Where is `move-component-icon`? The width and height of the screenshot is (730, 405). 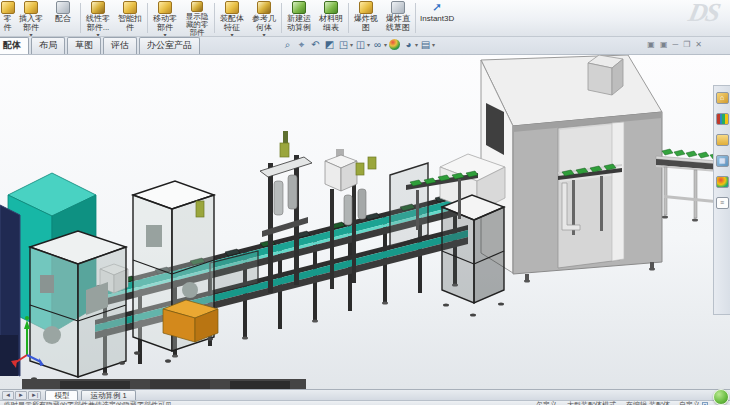 move-component-icon is located at coordinates (165, 8).